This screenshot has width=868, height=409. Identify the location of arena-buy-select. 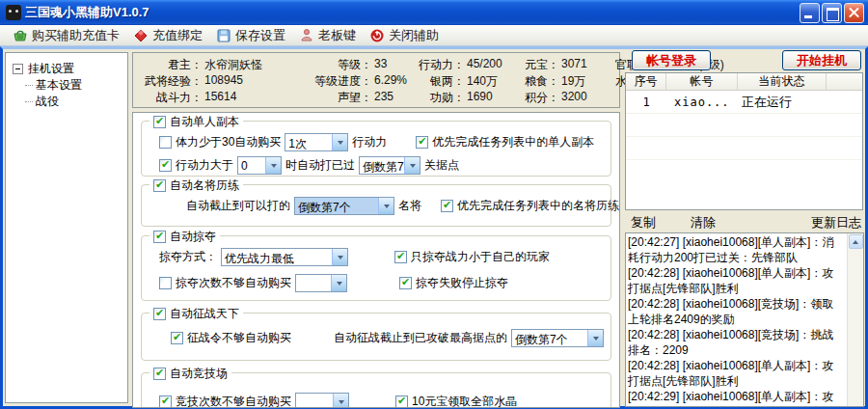
(322, 400).